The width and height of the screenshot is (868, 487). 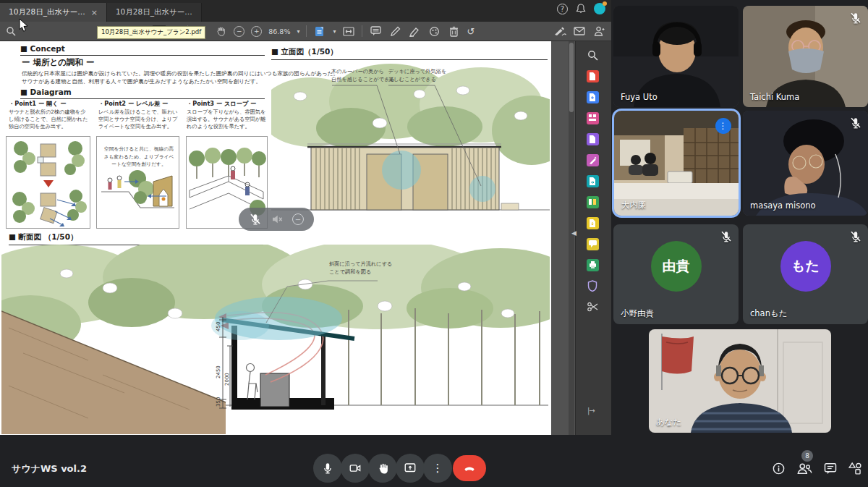 What do you see at coordinates (375, 31) in the screenshot?
I see `comment-icon` at bounding box center [375, 31].